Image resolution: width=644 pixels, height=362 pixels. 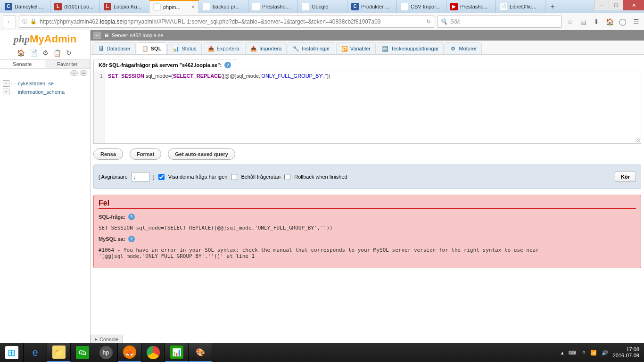 I want to click on rollback-checkbox, so click(x=288, y=177).